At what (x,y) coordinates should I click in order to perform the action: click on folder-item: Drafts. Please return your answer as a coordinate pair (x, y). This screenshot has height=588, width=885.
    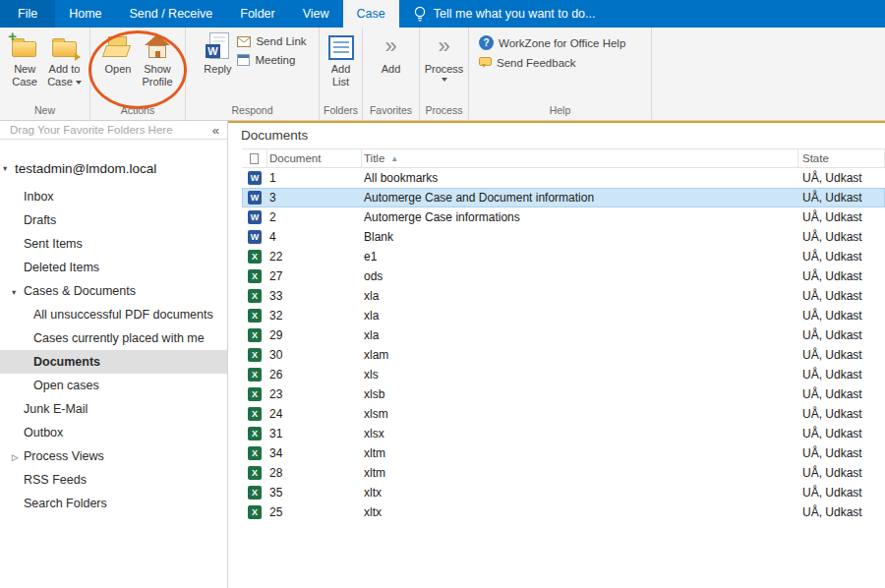
    Looking at the image, I should click on (114, 220).